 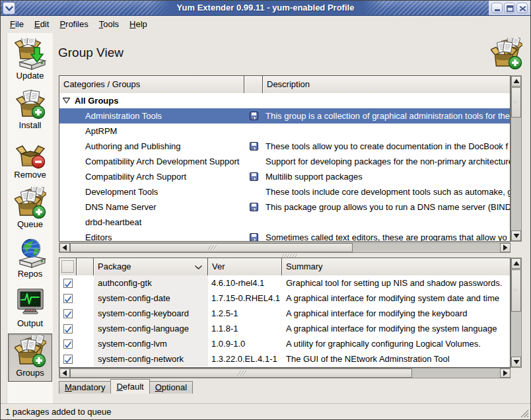 I want to click on package-row: authconfig-gtk 4.6.10-rhel4.1 Graphical …, so click(x=285, y=283).